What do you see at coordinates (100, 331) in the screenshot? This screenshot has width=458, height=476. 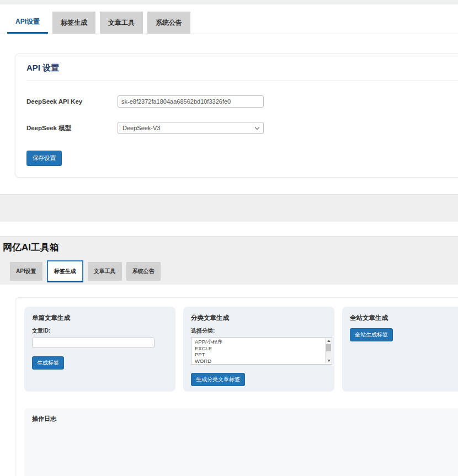 I see `article-id-label: 文章ID:` at bounding box center [100, 331].